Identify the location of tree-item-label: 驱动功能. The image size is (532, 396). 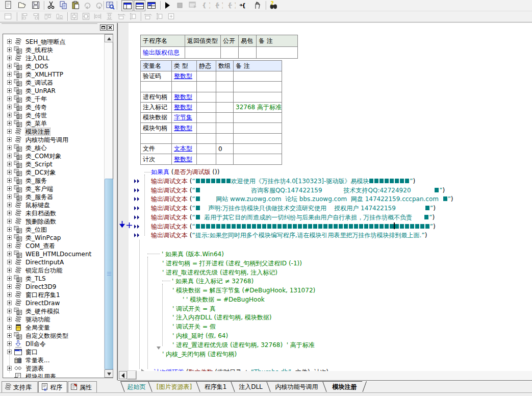
(38, 319).